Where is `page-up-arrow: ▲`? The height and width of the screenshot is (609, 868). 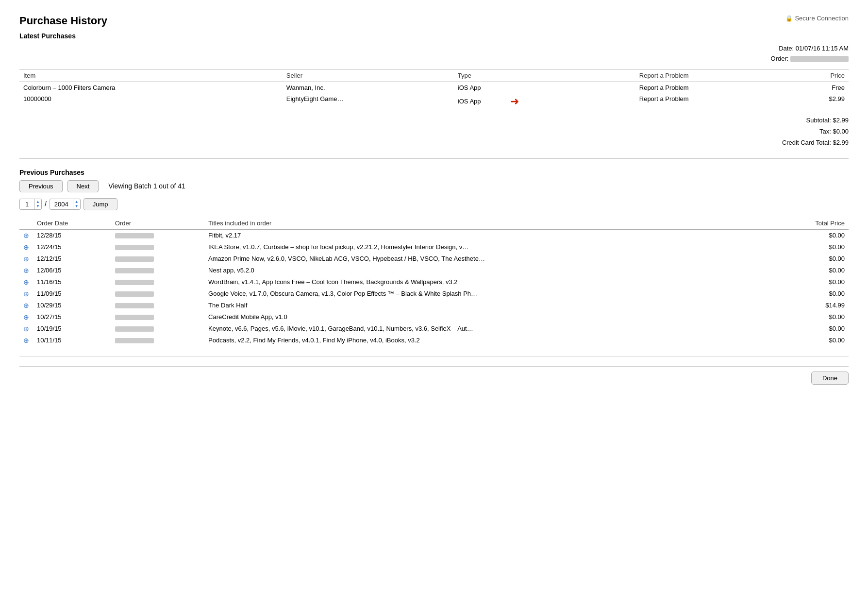 page-up-arrow: ▲ is located at coordinates (38, 202).